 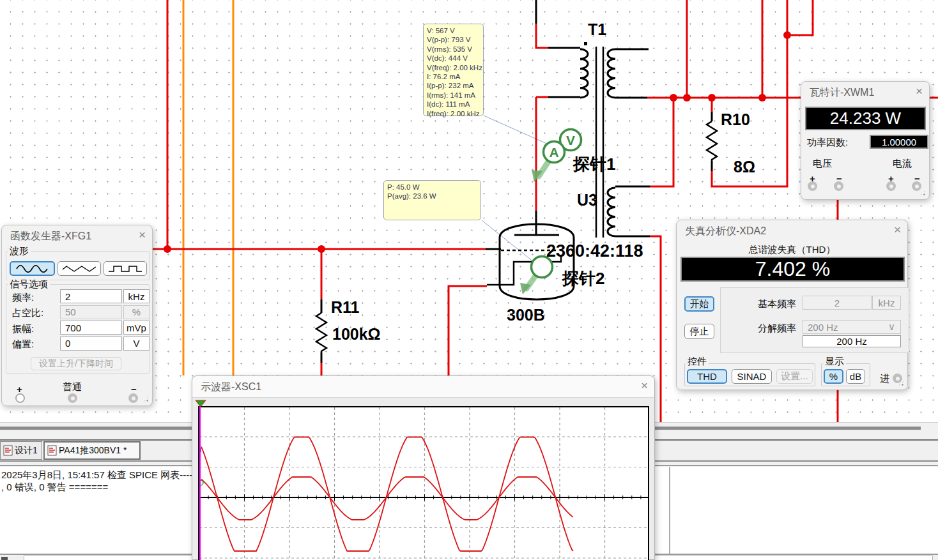 What do you see at coordinates (137, 328) in the screenshot?
I see `amplitude-unit: mVp` at bounding box center [137, 328].